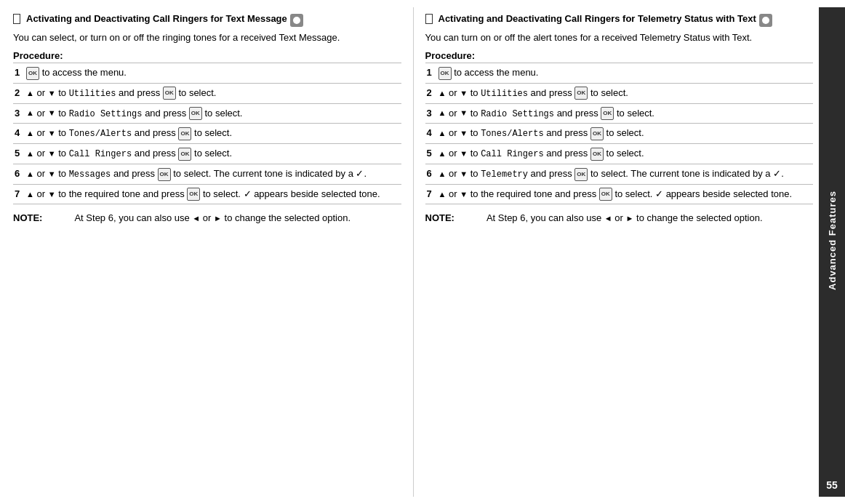 This screenshot has height=504, width=845. What do you see at coordinates (505, 94) in the screenshot?
I see `utilities-text-r: Utilities` at bounding box center [505, 94].